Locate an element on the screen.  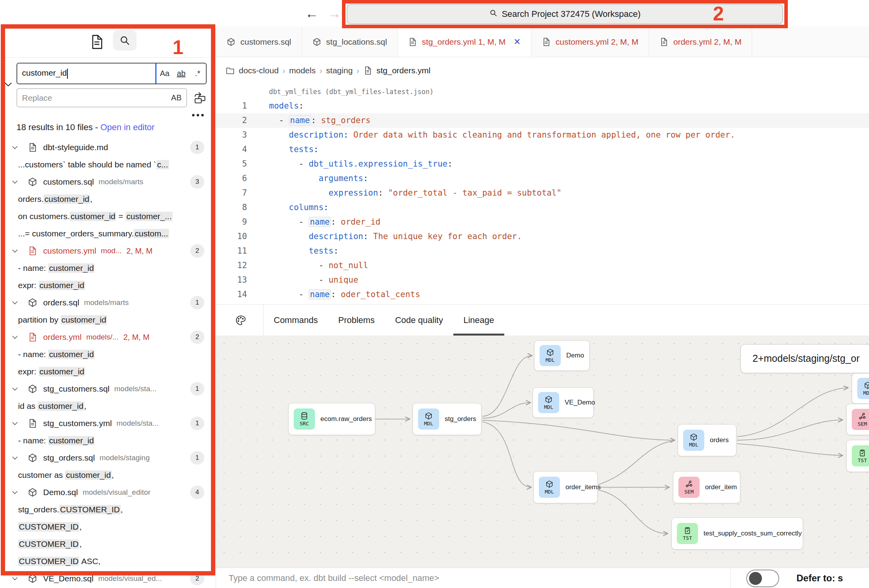
panel-tab-commands: Commands is located at coordinates (296, 320).